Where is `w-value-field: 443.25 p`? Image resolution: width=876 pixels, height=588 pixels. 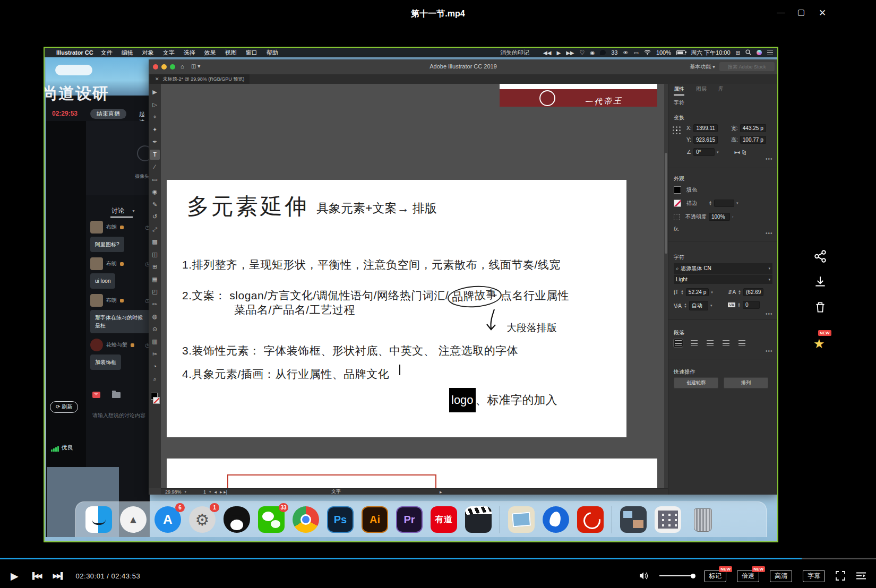
w-value-field: 443.25 p is located at coordinates (753, 128).